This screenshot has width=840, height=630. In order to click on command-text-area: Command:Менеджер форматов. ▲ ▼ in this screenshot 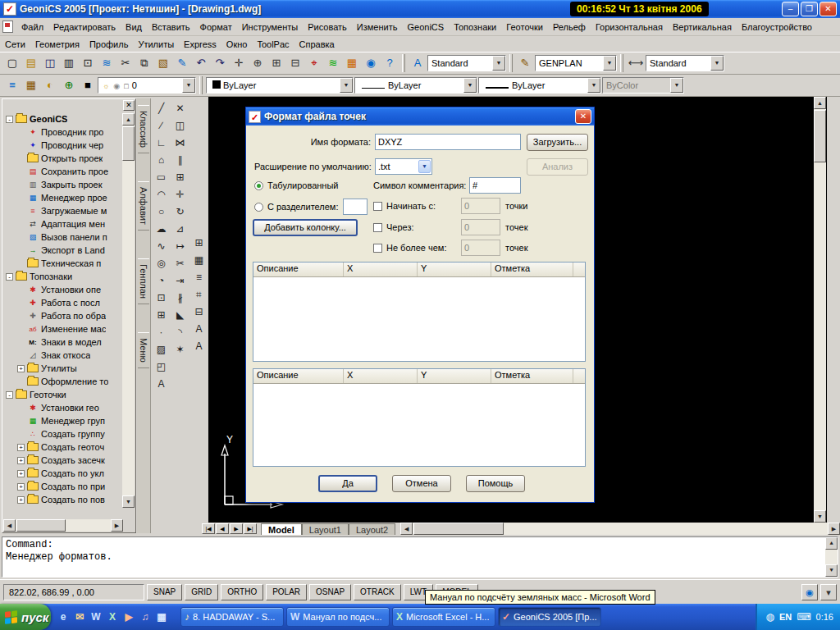, I will do `click(420, 557)`.